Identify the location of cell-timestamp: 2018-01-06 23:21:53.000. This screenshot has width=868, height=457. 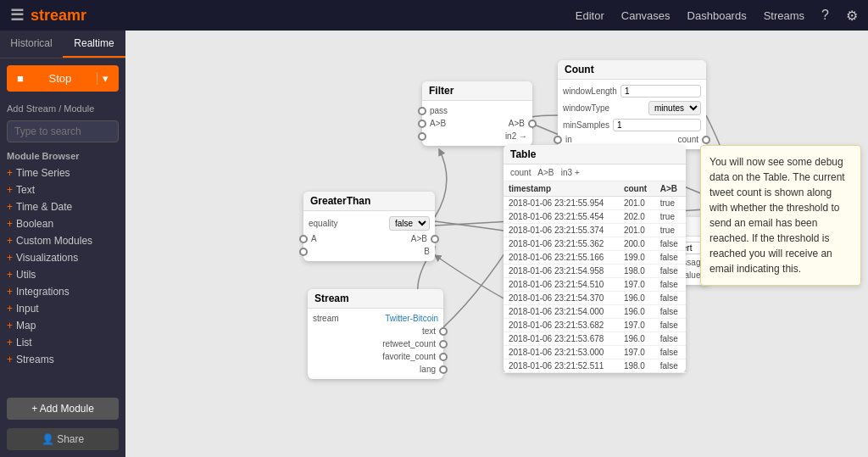
(561, 353).